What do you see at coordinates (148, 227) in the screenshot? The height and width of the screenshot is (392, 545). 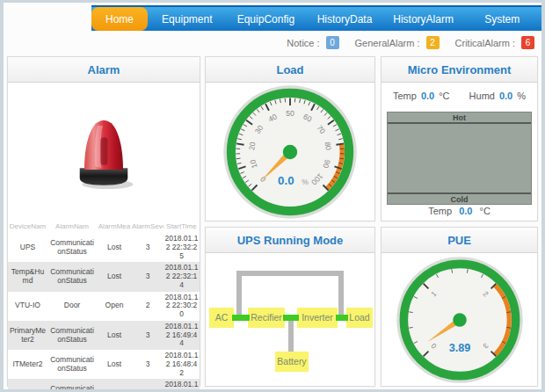 I see `table-header-cell: AlarmSeve` at bounding box center [148, 227].